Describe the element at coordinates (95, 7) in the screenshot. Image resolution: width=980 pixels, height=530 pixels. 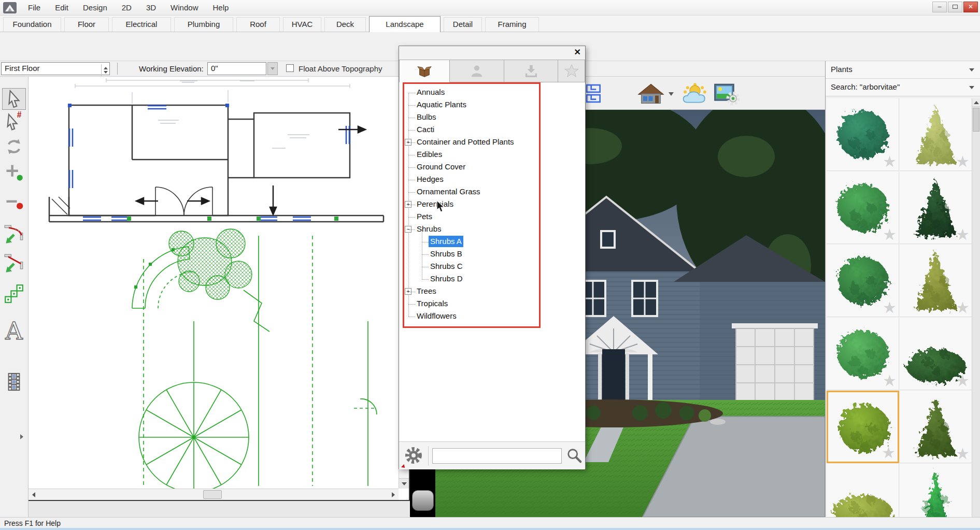
I see `menu-design: Design` at that location.